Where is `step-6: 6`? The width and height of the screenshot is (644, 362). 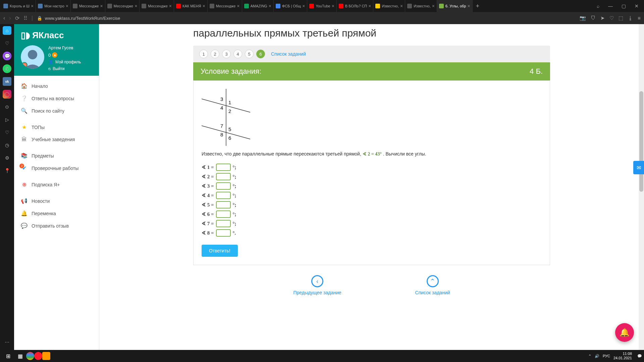
step-6: 6 is located at coordinates (261, 54).